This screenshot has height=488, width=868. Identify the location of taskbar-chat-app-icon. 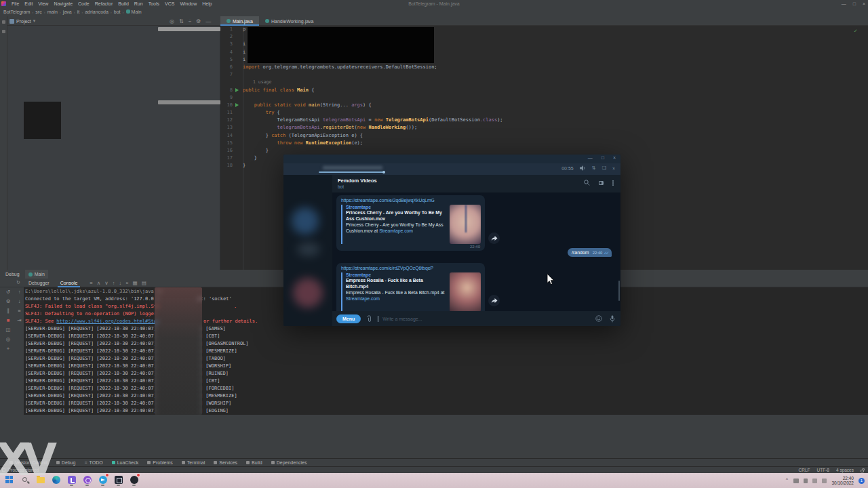
(134, 480).